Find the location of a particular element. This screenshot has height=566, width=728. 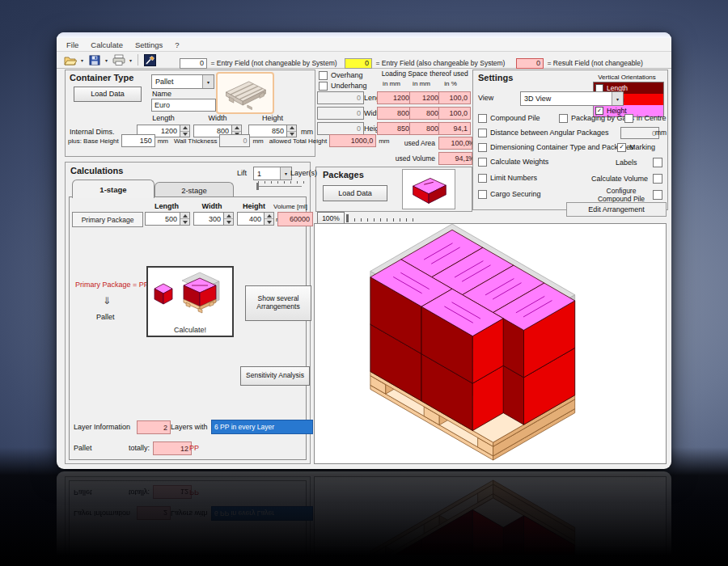

loading-length-mm: 1200 is located at coordinates (395, 98).